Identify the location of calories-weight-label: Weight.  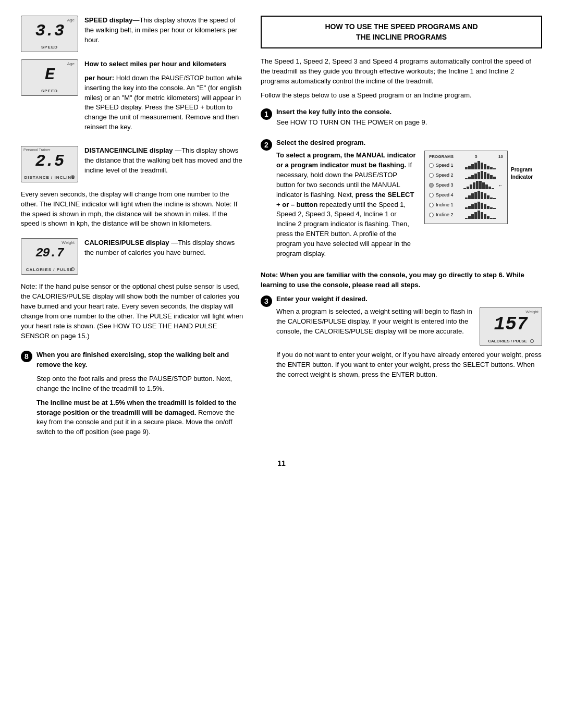
(68, 243).